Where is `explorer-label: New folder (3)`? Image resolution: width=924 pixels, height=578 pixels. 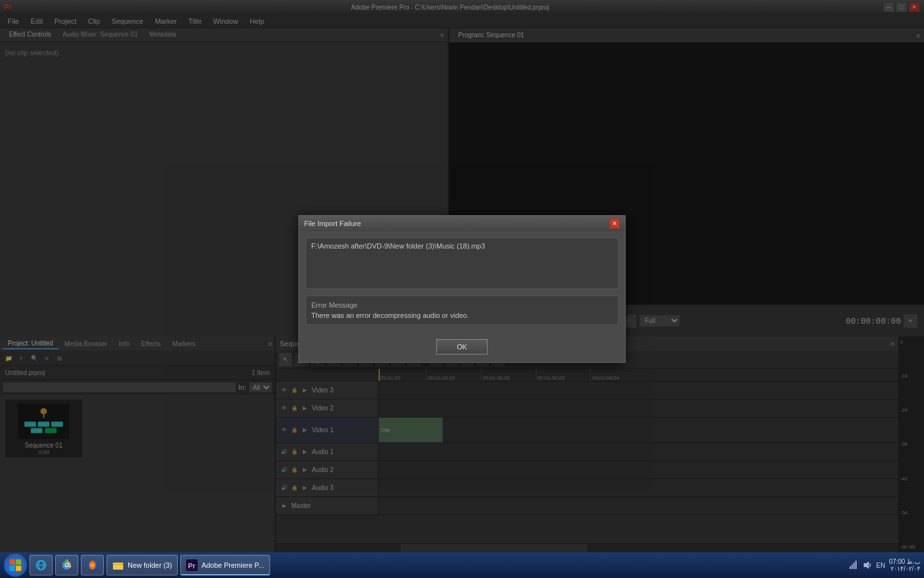
explorer-label: New folder (3) is located at coordinates (150, 565).